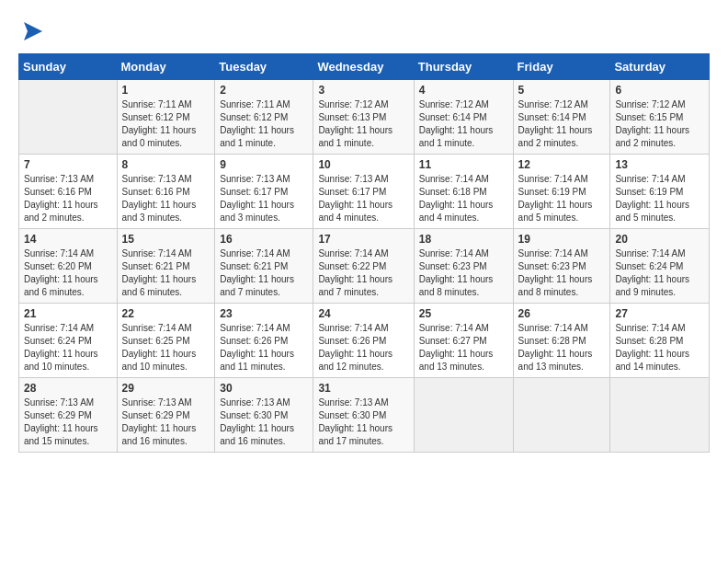  What do you see at coordinates (165, 416) in the screenshot?
I see `calendar-cell: 29Sunrise: 7:13 AM Sunset: 6:29 PM Dayli…` at bounding box center [165, 416].